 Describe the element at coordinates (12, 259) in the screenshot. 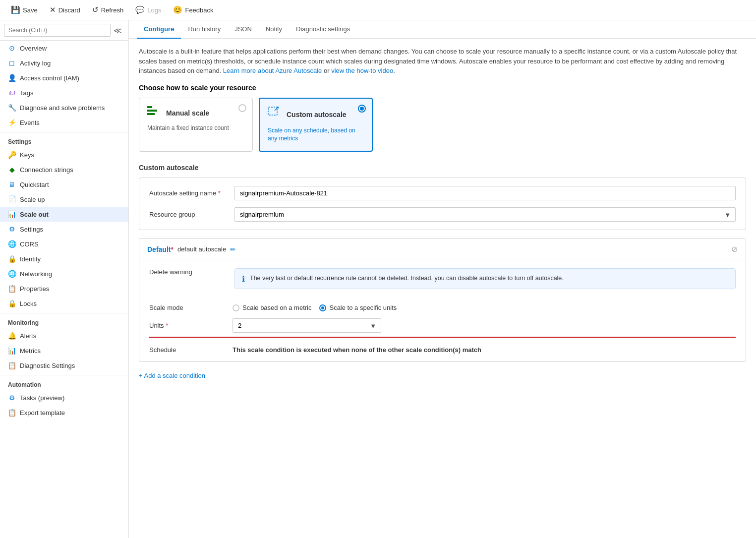

I see `identity-icon: 🔒` at that location.